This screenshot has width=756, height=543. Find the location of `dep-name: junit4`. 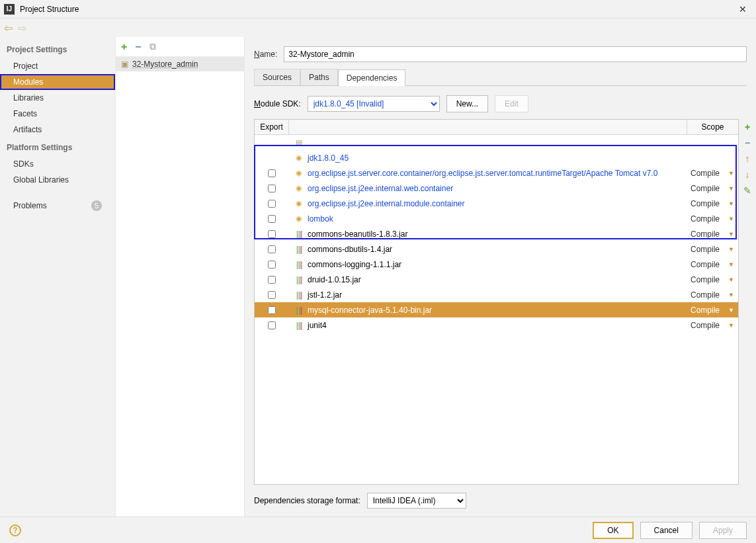

dep-name: junit4 is located at coordinates (317, 325).